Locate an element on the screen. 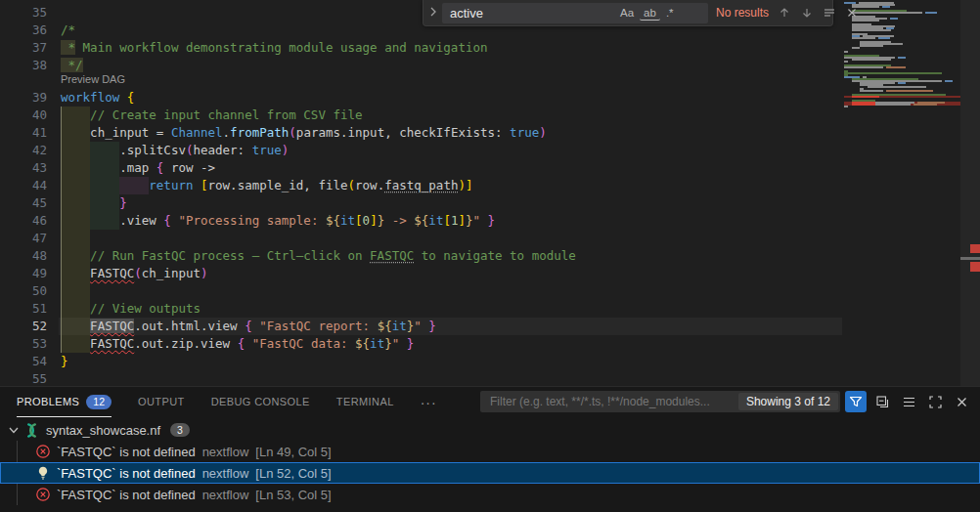  code-line-37: * Main workflow demonstrating module usa… is located at coordinates (520, 48).